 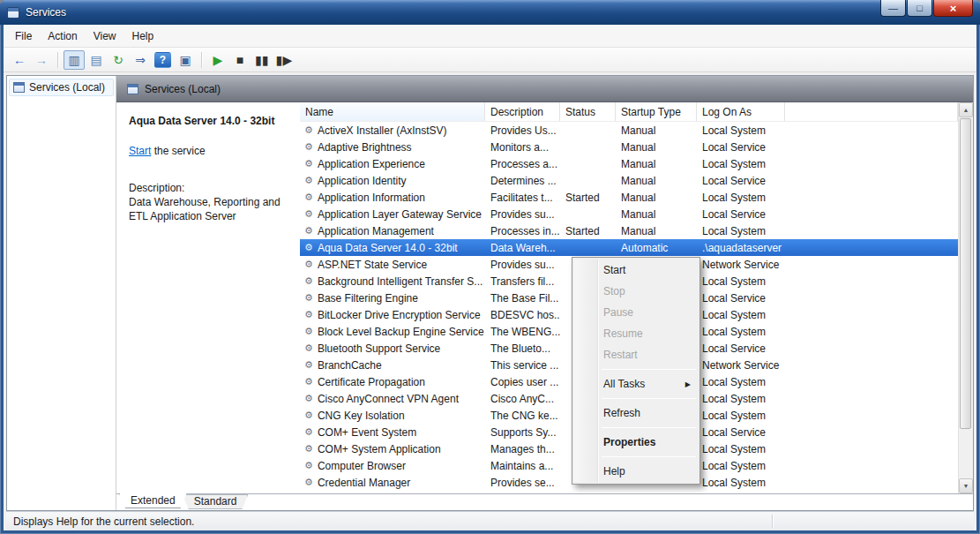 I want to click on service-name-cell: ⚙COM+ System Application, so click(x=393, y=449).